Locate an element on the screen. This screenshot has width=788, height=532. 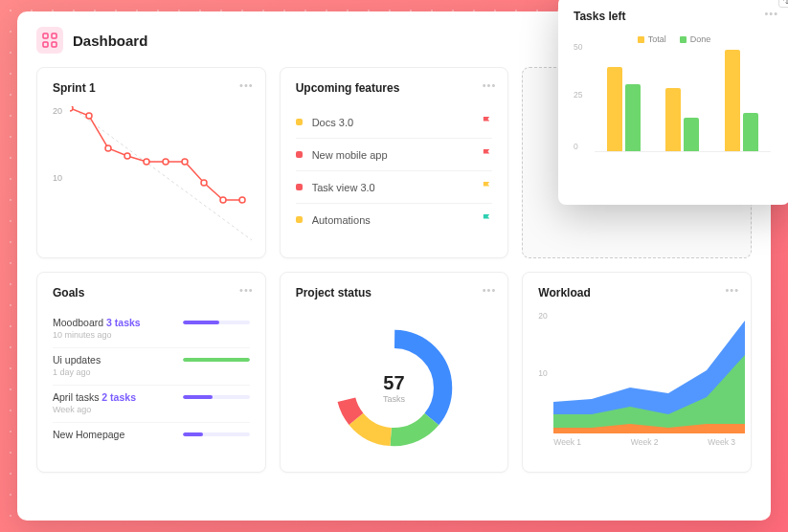
ytick: 50 is located at coordinates (578, 47).